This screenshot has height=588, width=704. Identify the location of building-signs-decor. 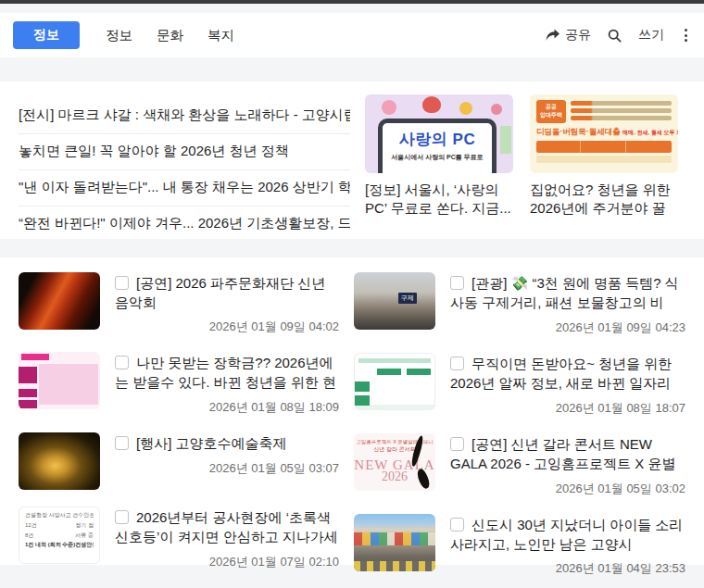
(395, 539).